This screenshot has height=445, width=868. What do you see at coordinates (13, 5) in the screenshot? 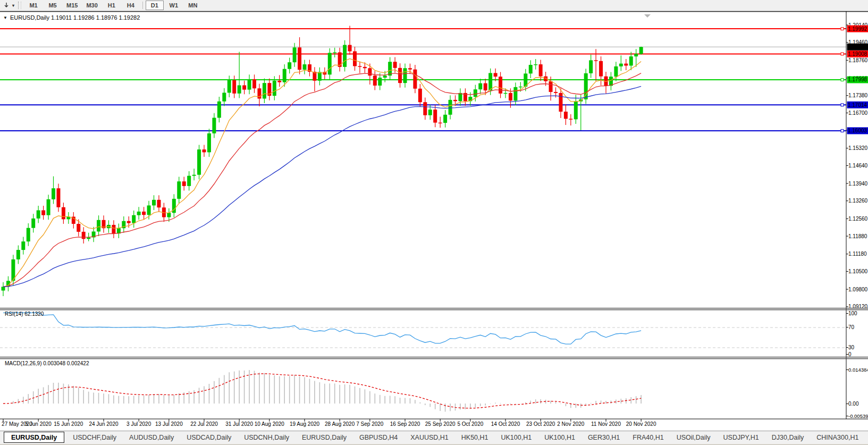
I see `toolbar-dropdown-caret: ▾` at bounding box center [13, 5].